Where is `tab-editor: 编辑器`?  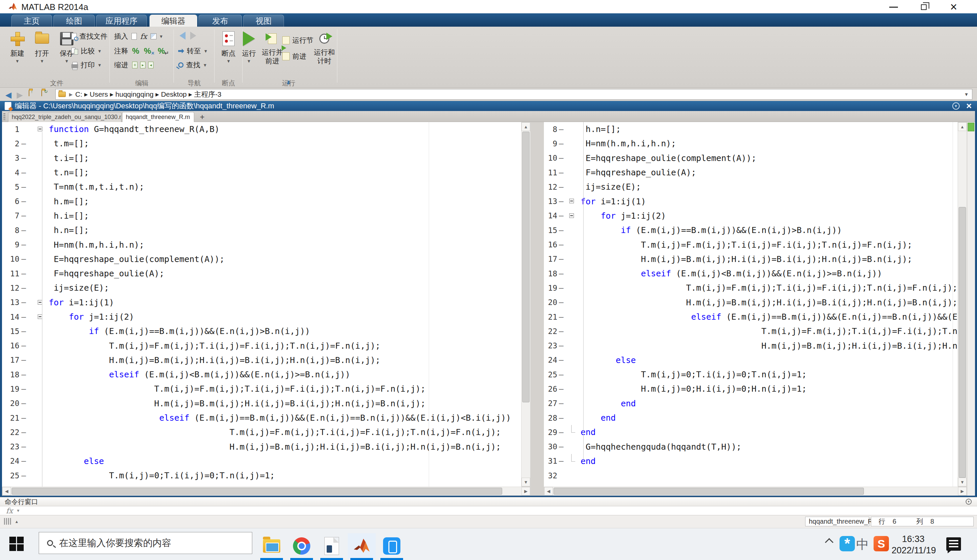
tab-editor: 编辑器 is located at coordinates (173, 21).